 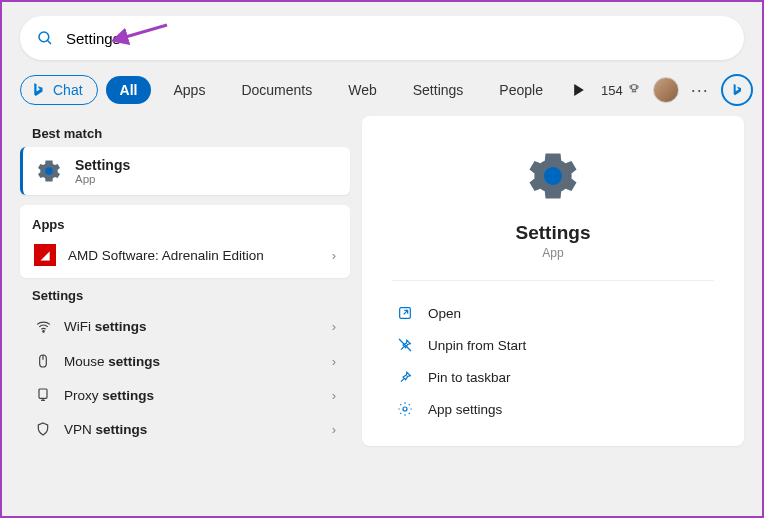 I want to click on best-match-subtitle: App, so click(x=102, y=179).